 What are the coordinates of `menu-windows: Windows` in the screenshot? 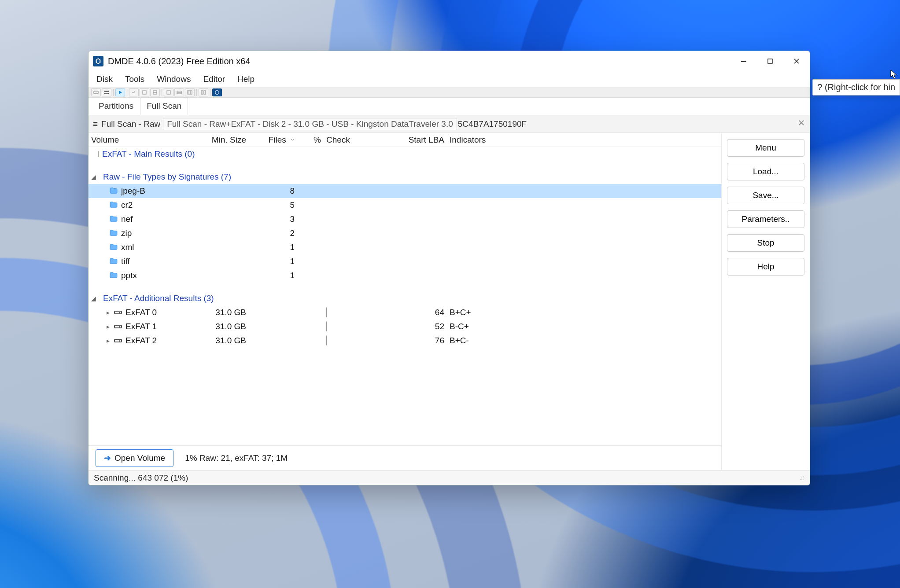 It's located at (173, 79).